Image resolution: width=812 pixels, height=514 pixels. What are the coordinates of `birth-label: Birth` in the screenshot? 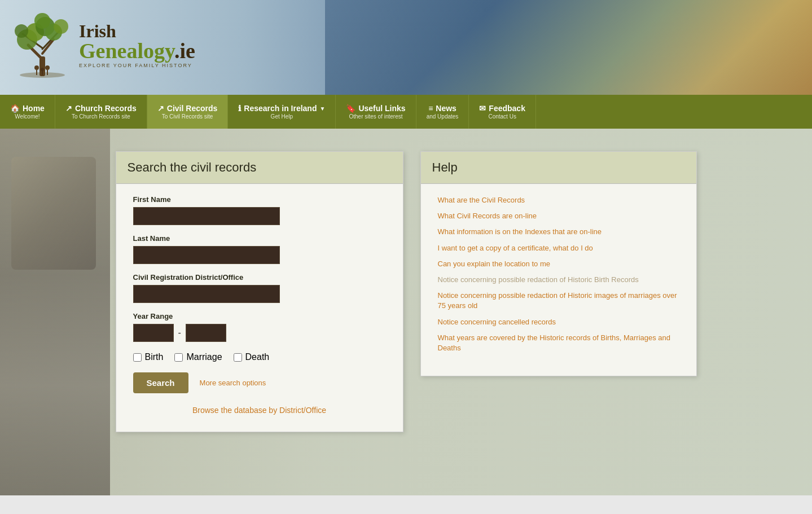 It's located at (155, 357).